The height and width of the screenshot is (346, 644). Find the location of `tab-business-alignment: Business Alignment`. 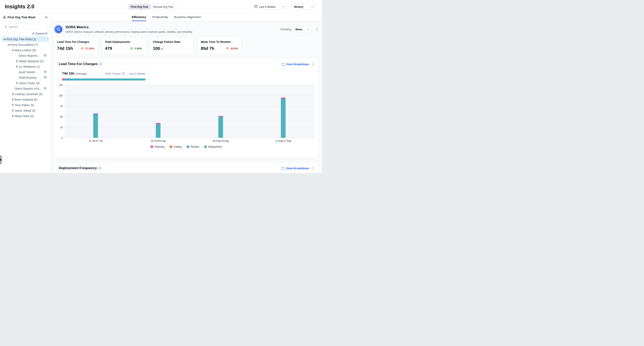

tab-business-alignment: Business Alignment is located at coordinates (187, 17).